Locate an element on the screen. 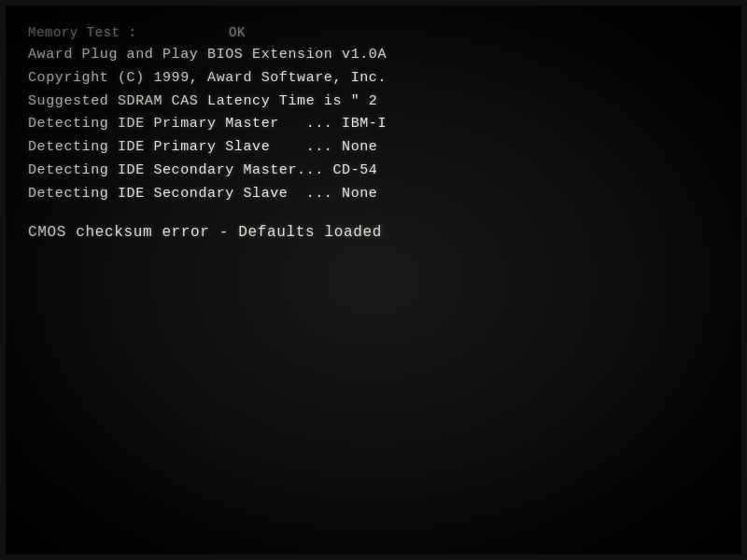 The width and height of the screenshot is (747, 560). bios-line-ide-secondary-master: Detecting IDE Secondary Master... CD-54 is located at coordinates (374, 172).